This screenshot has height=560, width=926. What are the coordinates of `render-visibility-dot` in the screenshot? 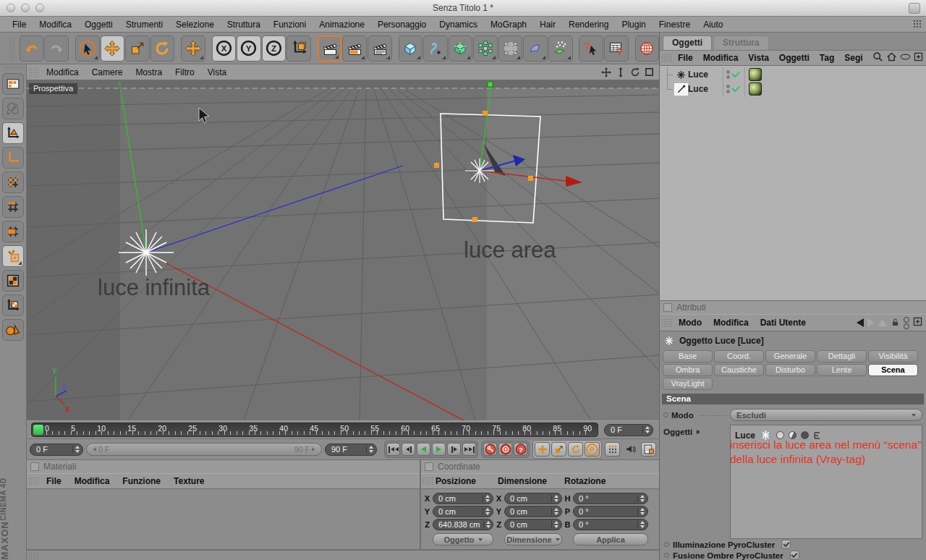 It's located at (728, 91).